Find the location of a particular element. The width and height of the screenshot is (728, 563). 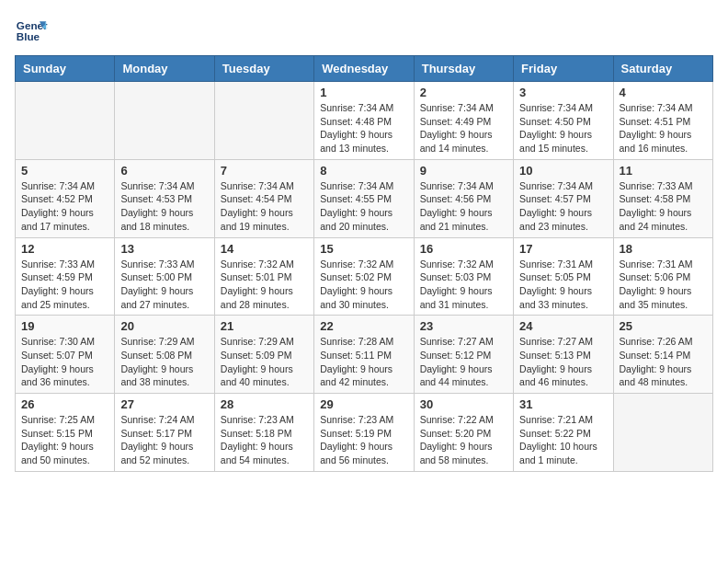

day-cell-2: 2Sunrise: 7:34 AMSunset: 4:49 PMDaylight… is located at coordinates (463, 121).